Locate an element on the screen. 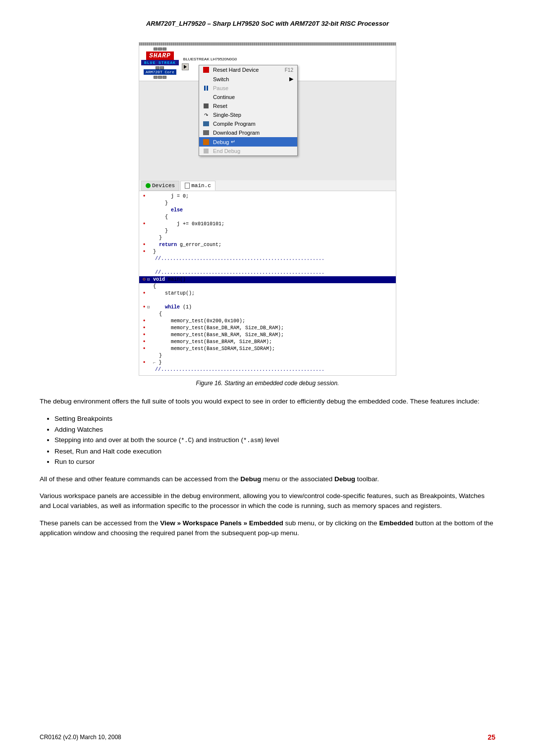 The image size is (535, 756). breakpoint-while: • is located at coordinates (144, 307).